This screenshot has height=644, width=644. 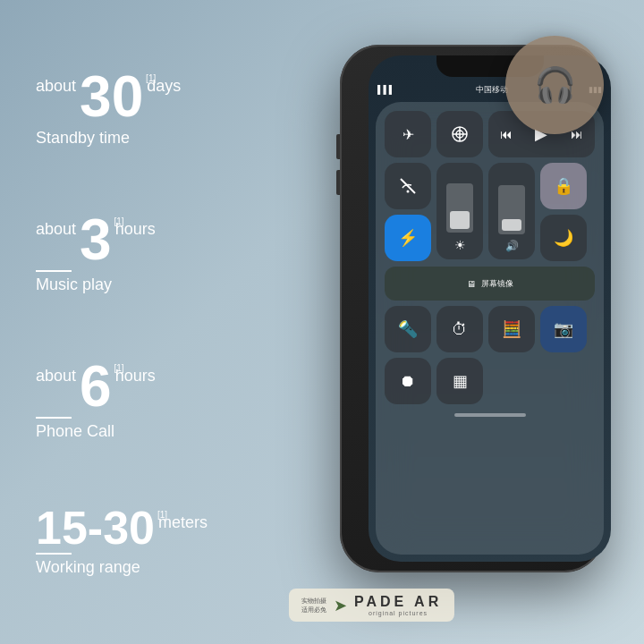 I want to click on cc-bottom-row-2: ⏺ ▦, so click(x=490, y=381).